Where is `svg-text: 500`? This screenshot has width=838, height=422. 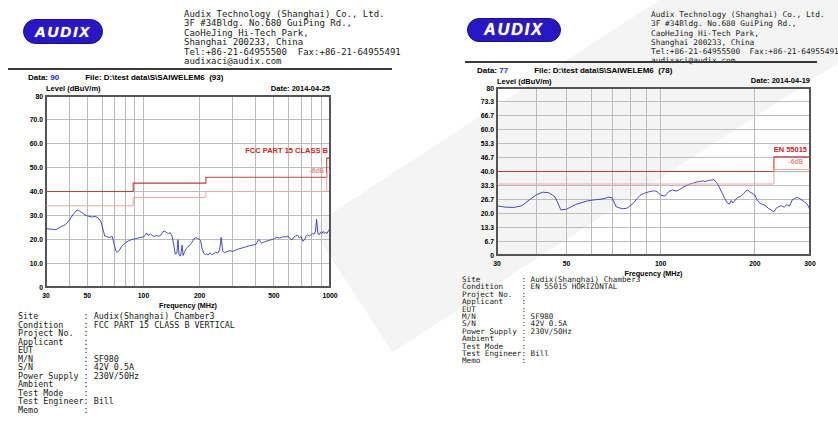
svg-text: 500 is located at coordinates (274, 296).